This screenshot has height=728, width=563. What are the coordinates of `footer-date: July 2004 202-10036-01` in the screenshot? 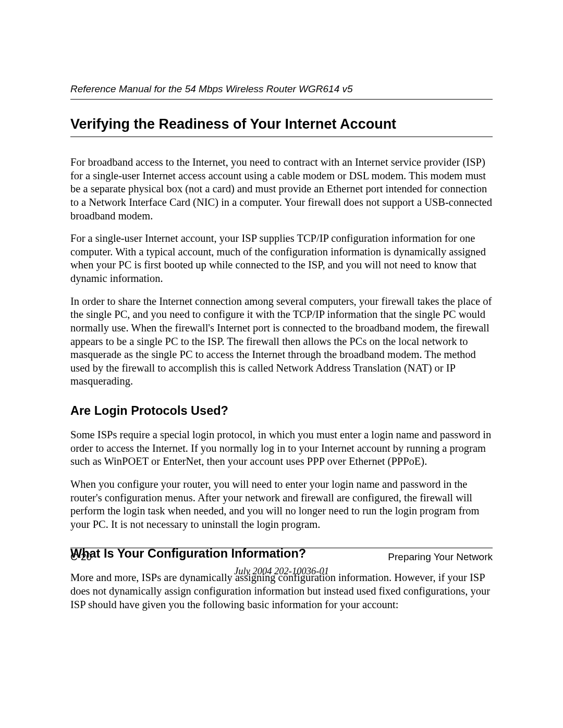 It's located at (282, 571).